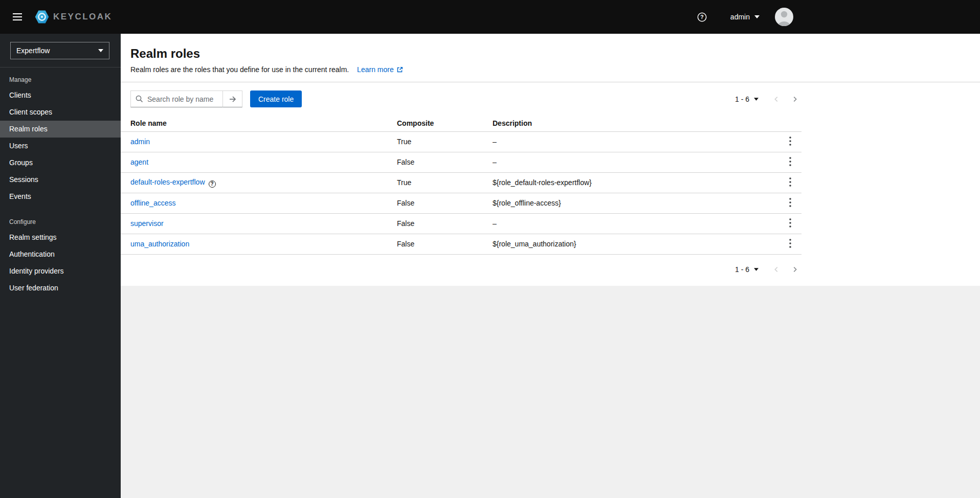  Describe the element at coordinates (60, 51) in the screenshot. I see `realm-selector-wrap: Expertflow` at that location.